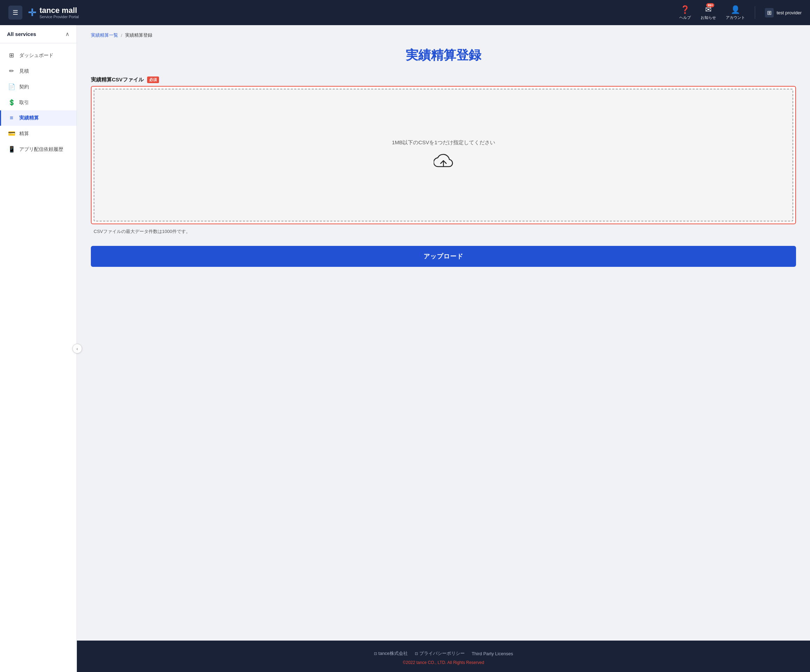  I want to click on hamburger-button: ☰, so click(15, 12).